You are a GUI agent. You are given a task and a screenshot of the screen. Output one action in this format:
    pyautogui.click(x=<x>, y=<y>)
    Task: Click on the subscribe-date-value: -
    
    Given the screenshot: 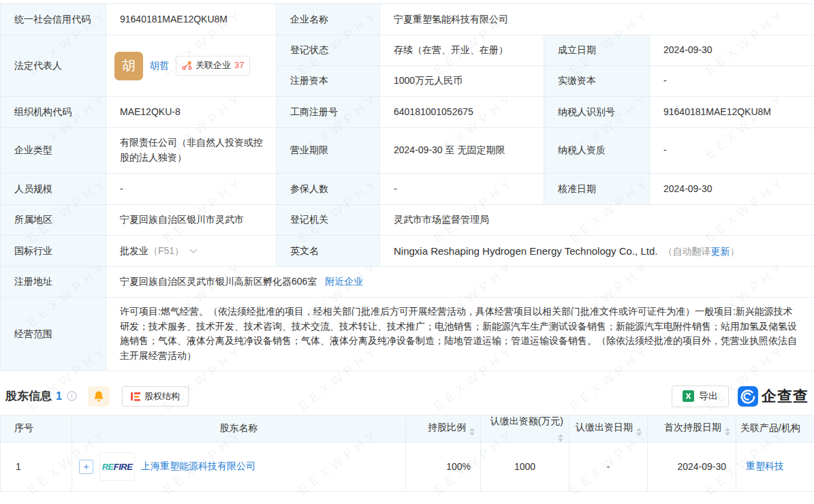 What is the action you would take?
    pyautogui.click(x=609, y=467)
    